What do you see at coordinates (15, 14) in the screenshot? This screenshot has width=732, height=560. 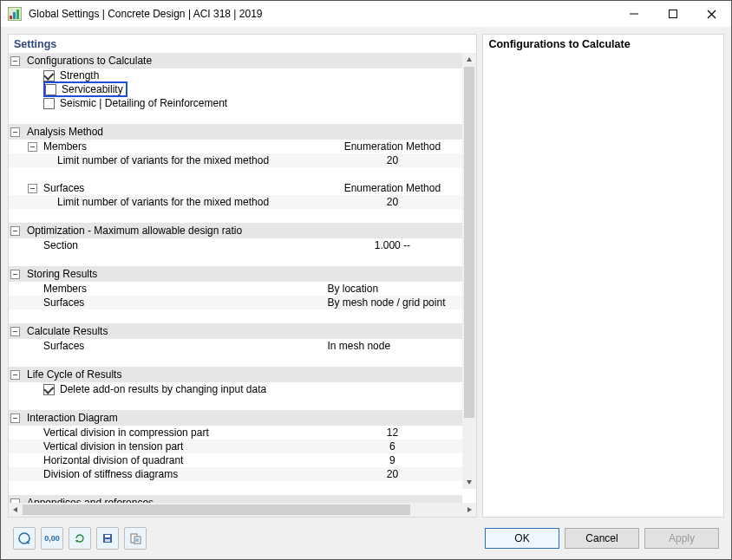 I see `app-icon` at bounding box center [15, 14].